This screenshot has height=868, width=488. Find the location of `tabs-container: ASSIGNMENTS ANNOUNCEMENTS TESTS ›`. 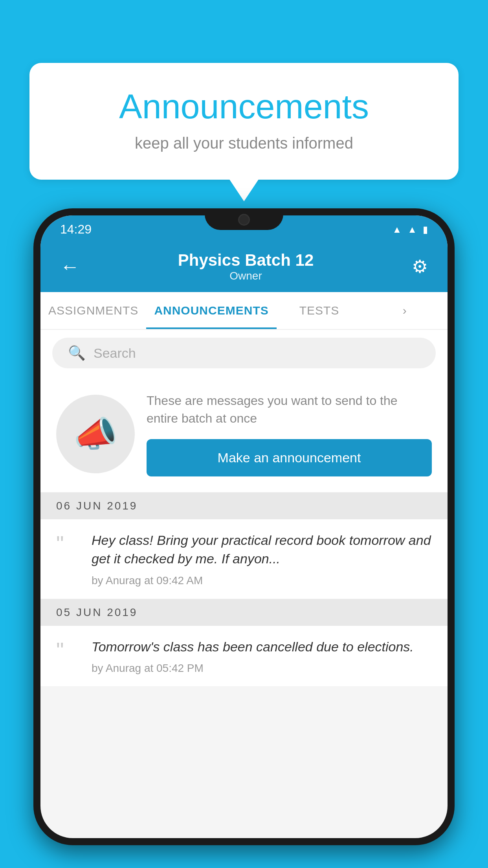

tabs-container: ASSIGNMENTS ANNOUNCEMENTS TESTS › is located at coordinates (244, 311).